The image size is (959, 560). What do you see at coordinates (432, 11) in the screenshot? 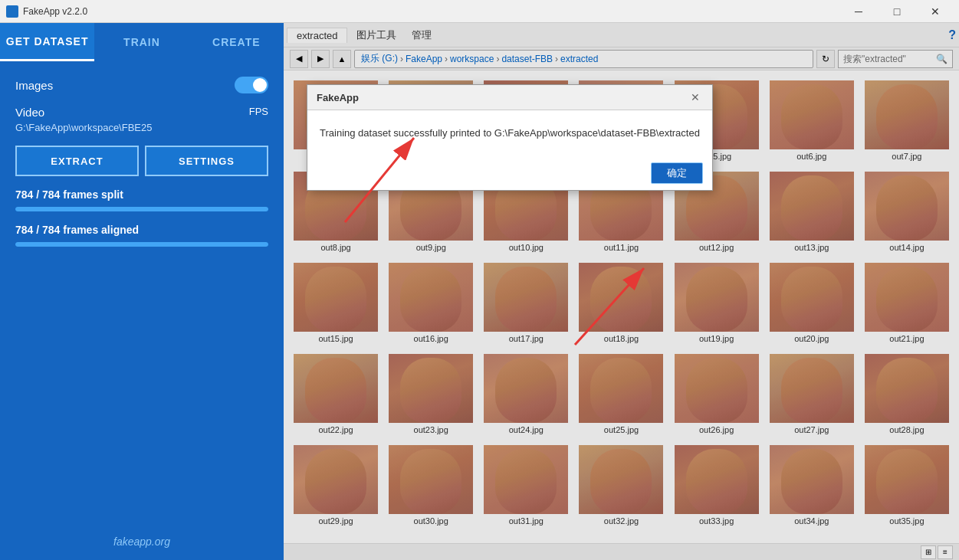
I see `window-title: FakeApp v2.2.0` at bounding box center [432, 11].